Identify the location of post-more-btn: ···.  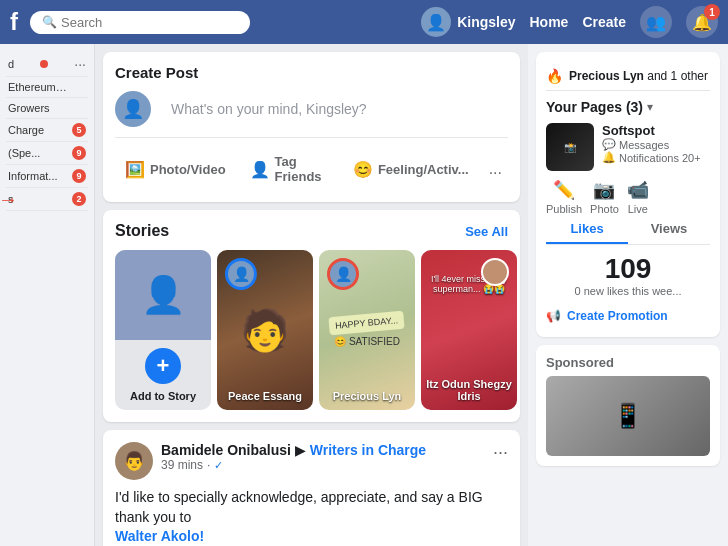
(500, 452).